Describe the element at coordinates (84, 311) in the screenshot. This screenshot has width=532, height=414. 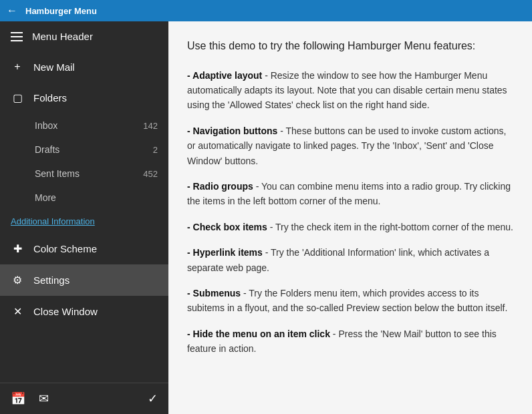
I see `sidebar-item-close-window: ✕ Close Window` at that location.